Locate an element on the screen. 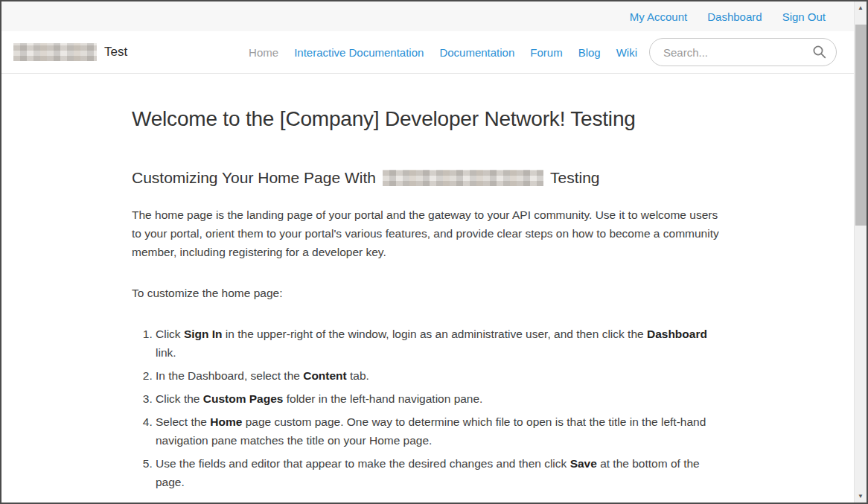 The image size is (868, 504). text-segment: Content is located at coordinates (325, 375).